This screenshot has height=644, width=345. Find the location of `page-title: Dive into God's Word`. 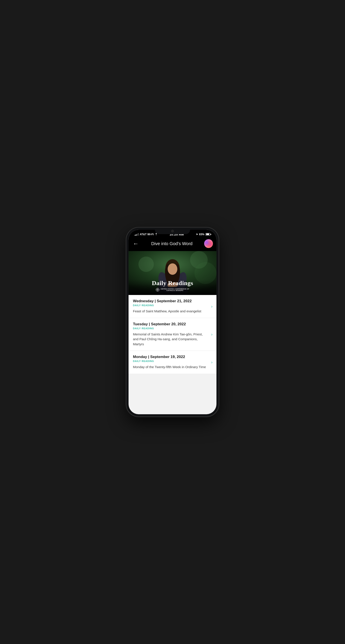

page-title: Dive into God's Word is located at coordinates (172, 244).